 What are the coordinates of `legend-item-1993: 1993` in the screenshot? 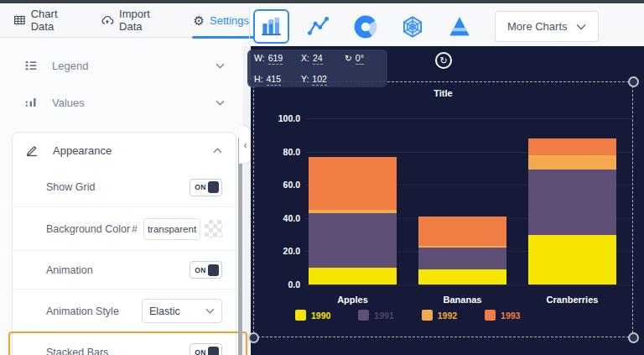 It's located at (502, 316).